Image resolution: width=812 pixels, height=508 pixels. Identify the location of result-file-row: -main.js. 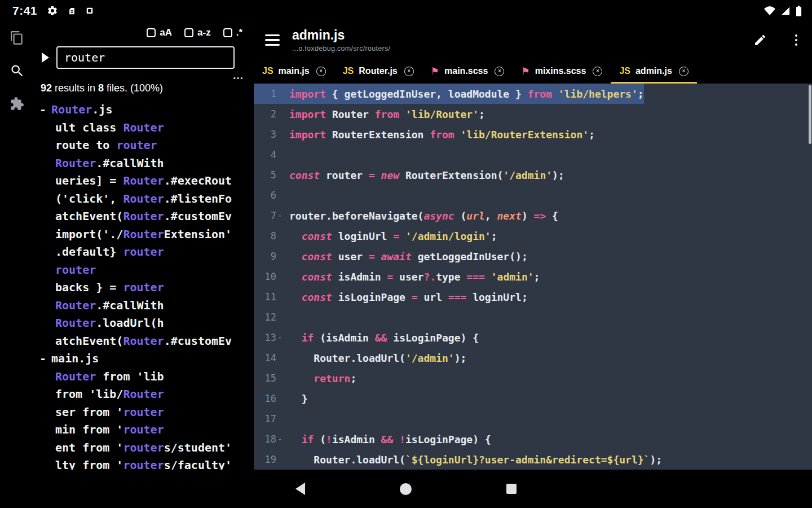
(144, 359).